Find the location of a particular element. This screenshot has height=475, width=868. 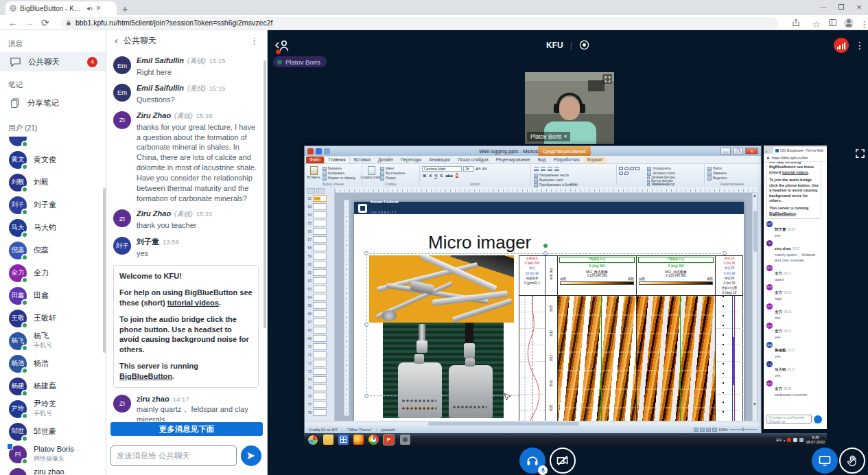

normal-view-icon is located at coordinates (696, 430).